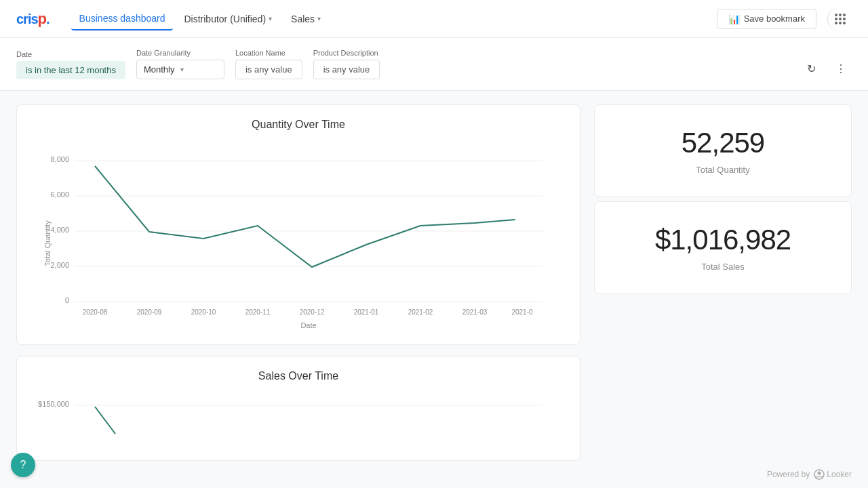 The image size is (868, 488). Describe the element at coordinates (149, 312) in the screenshot. I see `svg-text: 2020-09` at that location.